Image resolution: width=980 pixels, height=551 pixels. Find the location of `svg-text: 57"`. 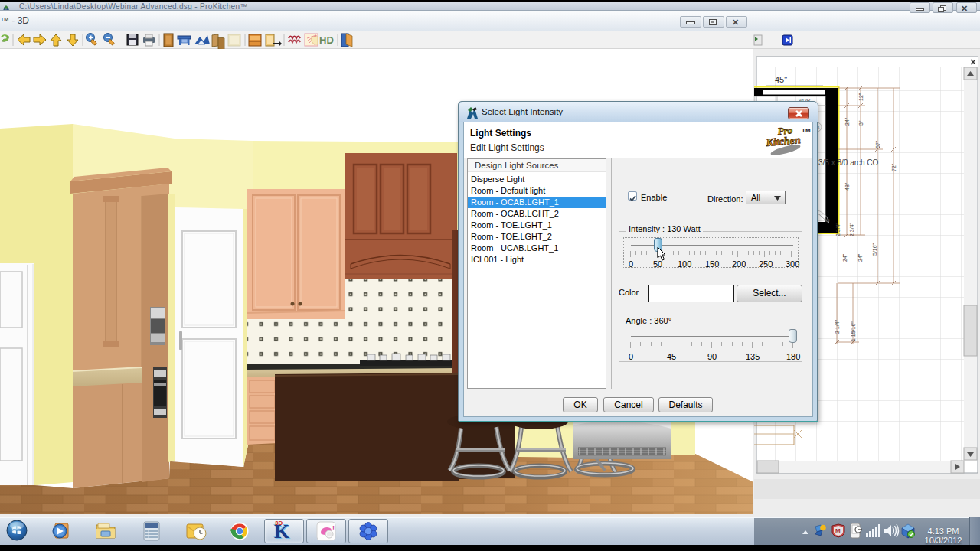

svg-text: 57" is located at coordinates (877, 144).